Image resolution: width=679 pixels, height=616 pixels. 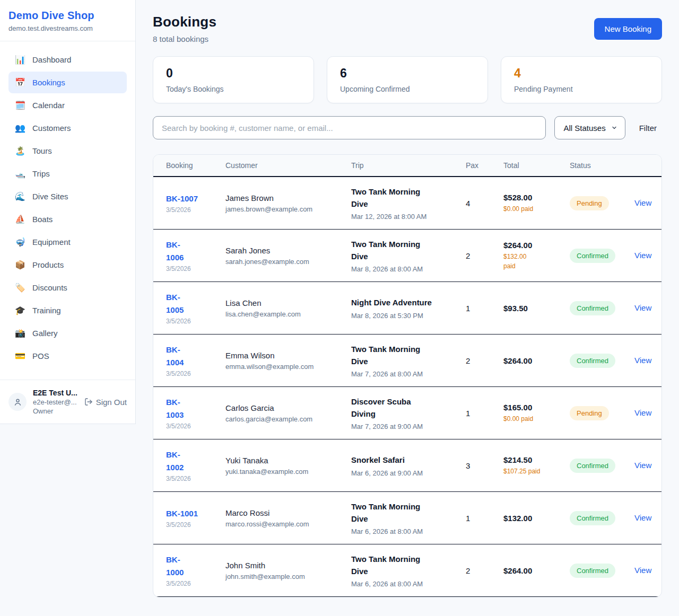 I want to click on logout-icon, so click(x=89, y=402).